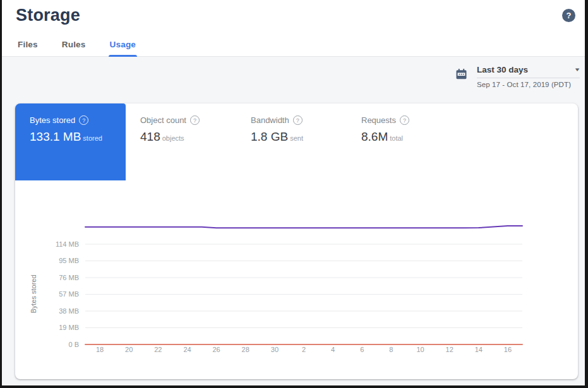 This screenshot has height=388, width=588. I want to click on svg-text: 26, so click(216, 350).